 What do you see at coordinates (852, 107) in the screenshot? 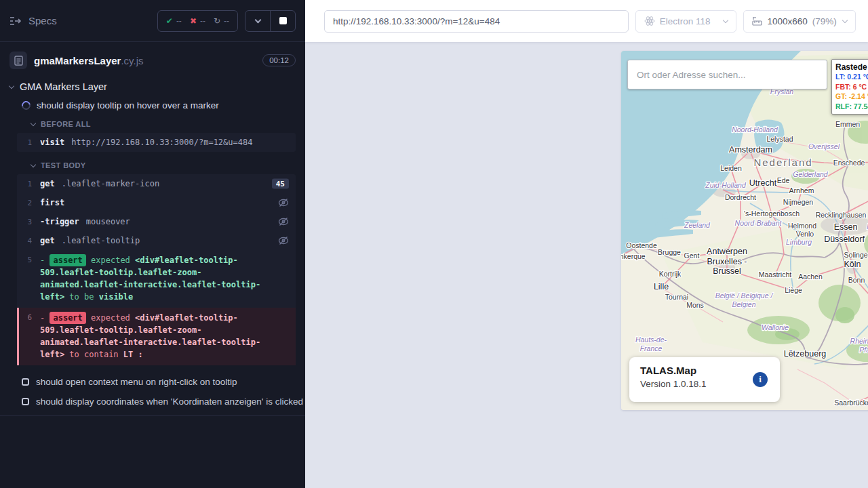
I see `tooltip-measurement: RLF: 77.54 %` at bounding box center [852, 107].